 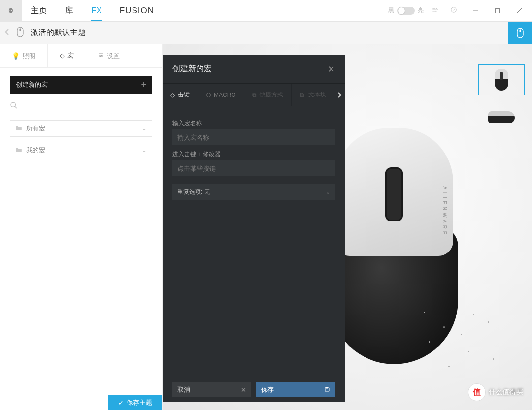 I want to click on repeat-select: 重复选项: 无 ⌄, so click(x=254, y=192).